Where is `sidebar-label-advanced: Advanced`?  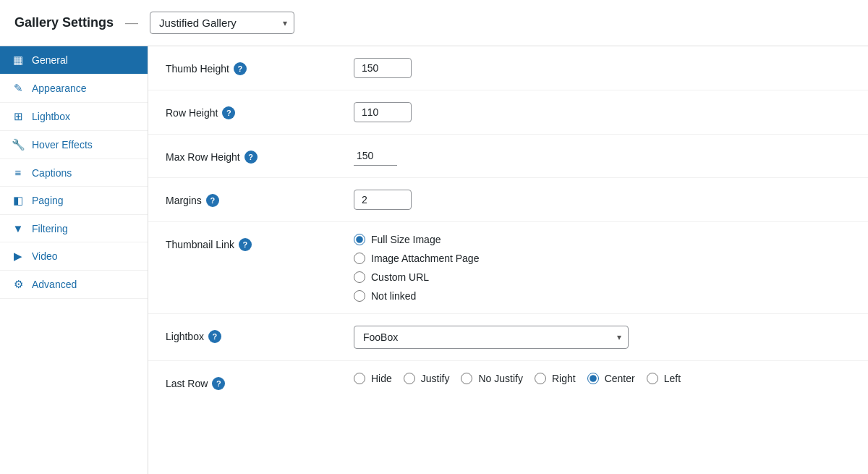 sidebar-label-advanced: Advanced is located at coordinates (54, 284).